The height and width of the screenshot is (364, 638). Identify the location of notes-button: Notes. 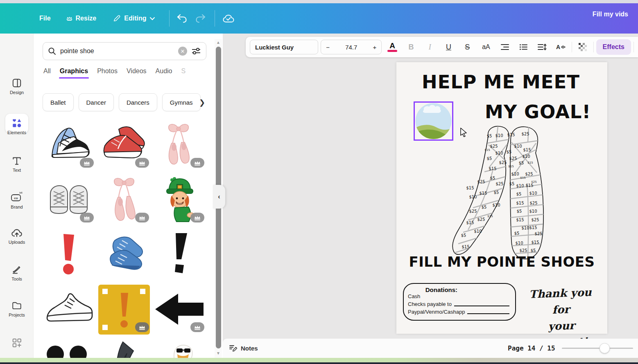
(243, 348).